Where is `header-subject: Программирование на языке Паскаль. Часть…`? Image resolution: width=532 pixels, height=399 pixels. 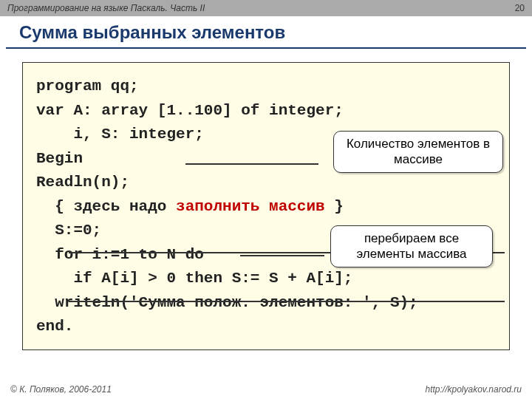 header-subject: Программирование на языке Паскаль. Часть… is located at coordinates (106, 8).